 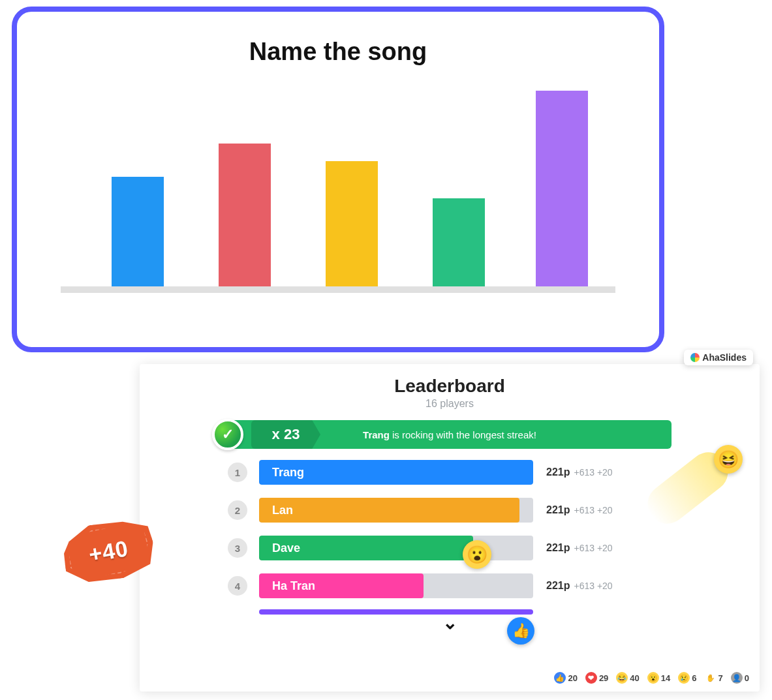 I want to click on row-bar-fill: Dave, so click(x=366, y=548).